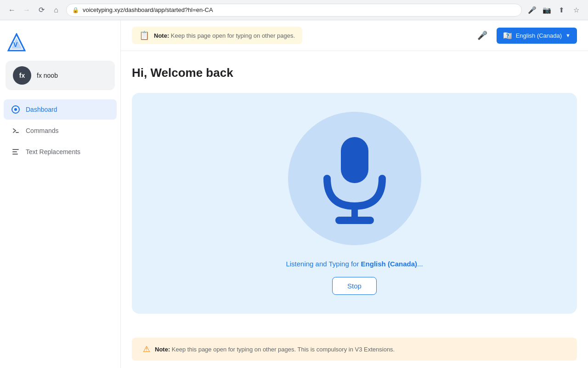 This screenshot has height=368, width=588. What do you see at coordinates (47, 75) in the screenshot?
I see `user-name: fx noob` at bounding box center [47, 75].